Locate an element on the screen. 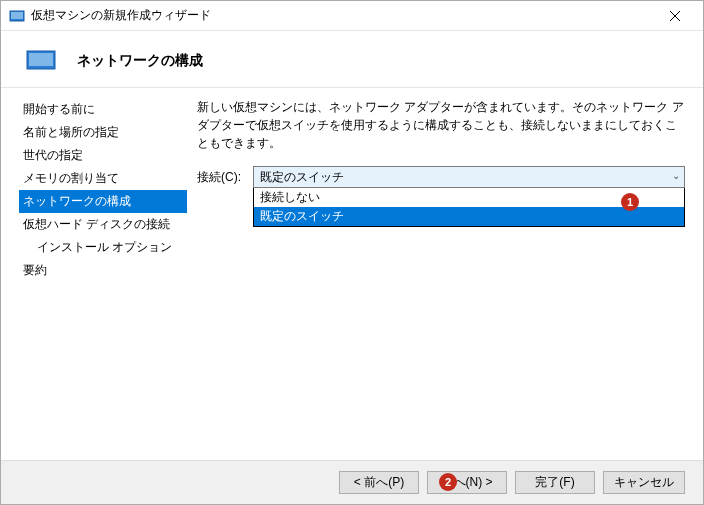  wizard-icon is located at coordinates (41, 61).